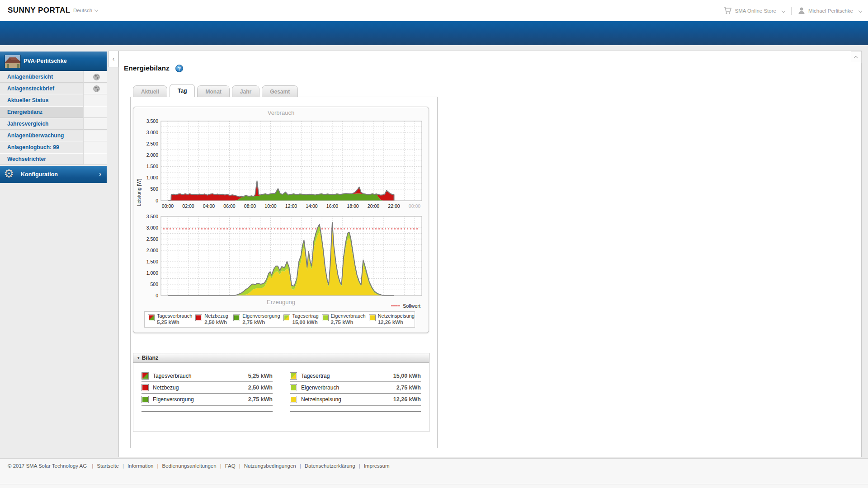 Image resolution: width=868 pixels, height=488 pixels. Describe the element at coordinates (213, 91) in the screenshot. I see `tab-monat: Monat` at that location.